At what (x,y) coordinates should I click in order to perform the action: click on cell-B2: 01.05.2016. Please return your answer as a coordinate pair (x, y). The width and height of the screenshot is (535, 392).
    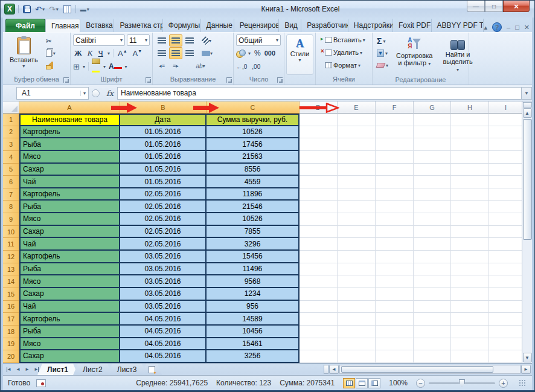
    Looking at the image, I should click on (163, 133).